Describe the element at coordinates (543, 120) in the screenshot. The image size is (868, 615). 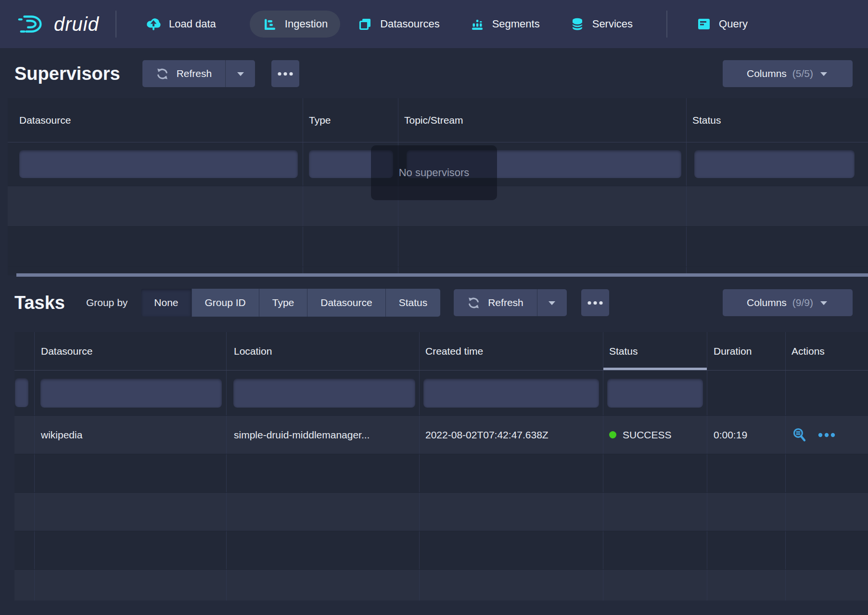
I see `column-header: Topic/Stream` at that location.